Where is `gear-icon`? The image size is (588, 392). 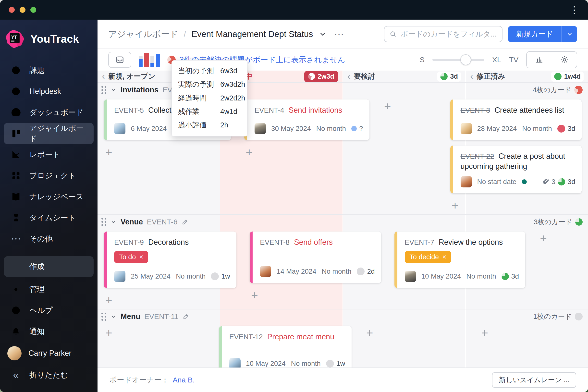
gear-icon is located at coordinates (564, 60).